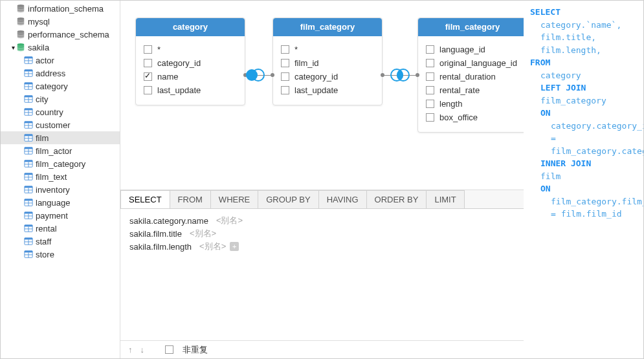 The image size is (644, 359). I want to click on sql-line: ON, so click(584, 189).